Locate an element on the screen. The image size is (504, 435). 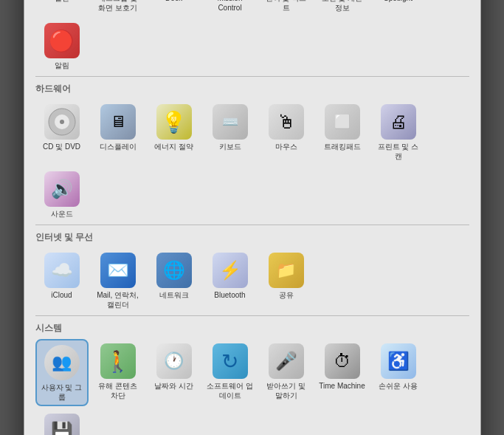
display-label: 디스플레이 is located at coordinates (118, 146).